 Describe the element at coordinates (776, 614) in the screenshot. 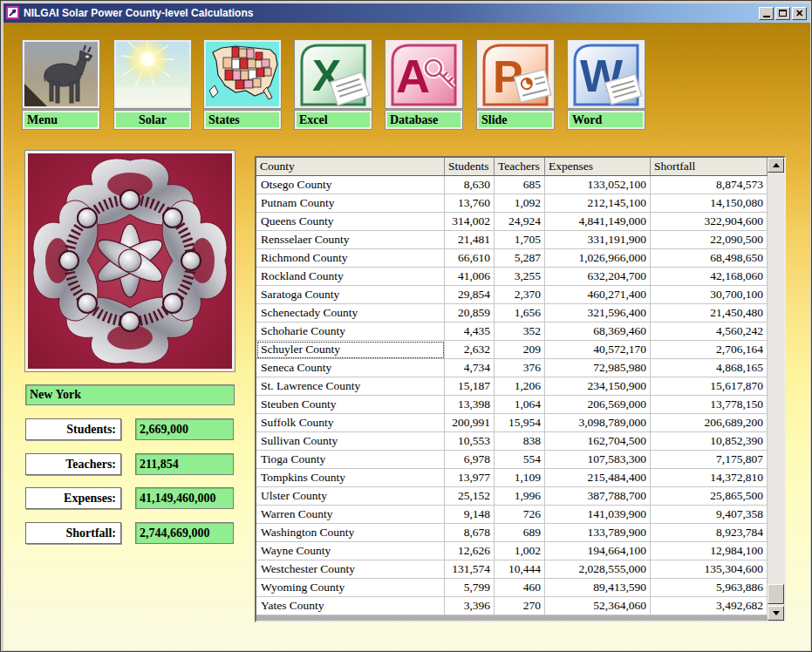

I see `scroll-down-button` at that location.